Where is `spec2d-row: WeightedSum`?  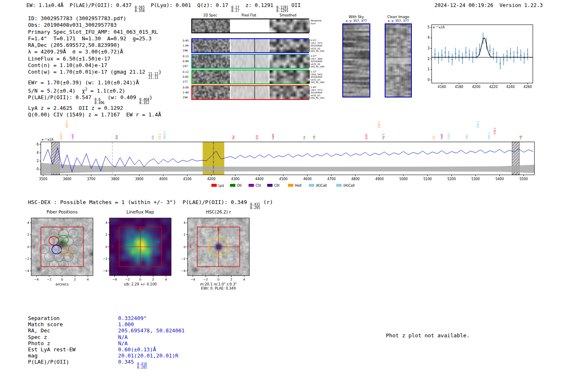
spec2d-row: WeightedSum is located at coordinates (250, 26).